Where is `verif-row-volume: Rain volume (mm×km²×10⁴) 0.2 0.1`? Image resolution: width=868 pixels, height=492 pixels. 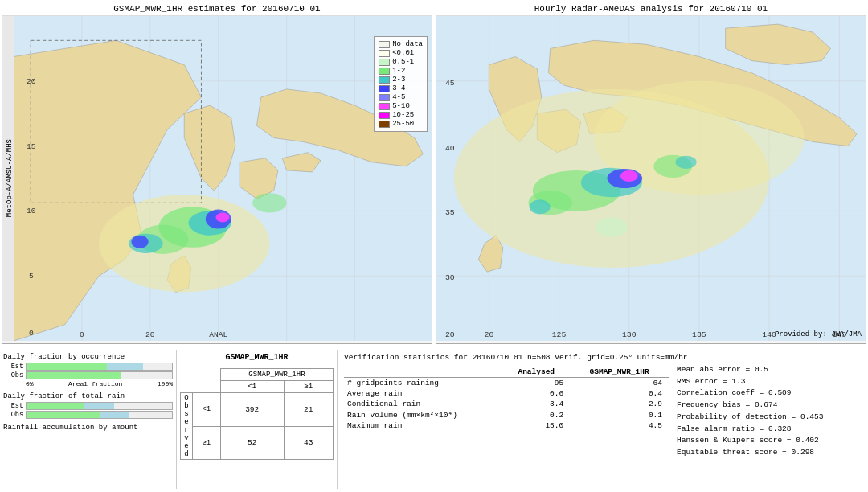
verif-row-volume: Rain volume (mm×km²×10⁴) 0.2 0.1 is located at coordinates (506, 415).